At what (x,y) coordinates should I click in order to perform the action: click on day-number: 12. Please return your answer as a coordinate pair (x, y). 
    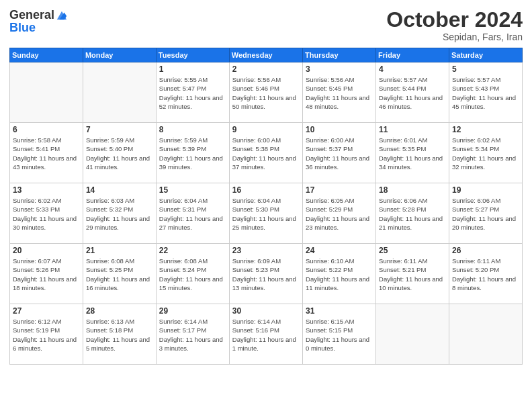
    Looking at the image, I should click on (486, 130).